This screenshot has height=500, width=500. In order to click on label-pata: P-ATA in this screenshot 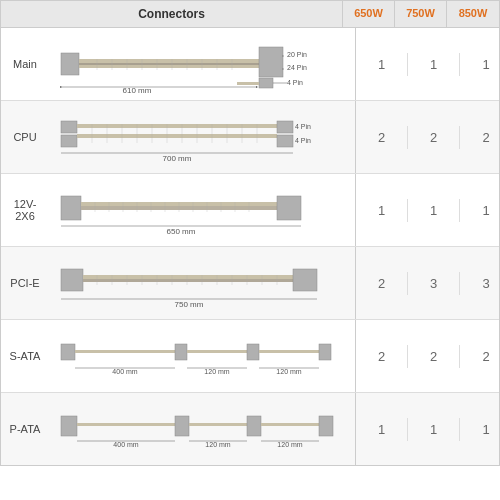, I will do `click(25, 429)`.